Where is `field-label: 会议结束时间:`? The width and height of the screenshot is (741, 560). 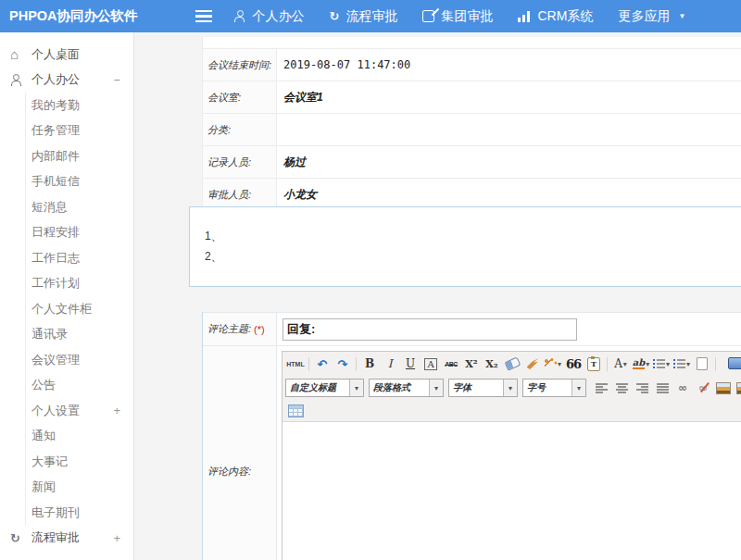 field-label: 会议结束时间: is located at coordinates (240, 65).